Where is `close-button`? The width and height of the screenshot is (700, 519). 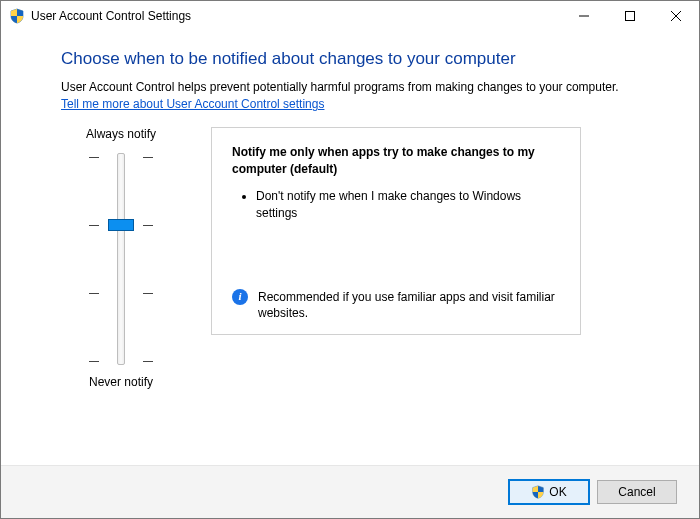 close-button is located at coordinates (676, 16).